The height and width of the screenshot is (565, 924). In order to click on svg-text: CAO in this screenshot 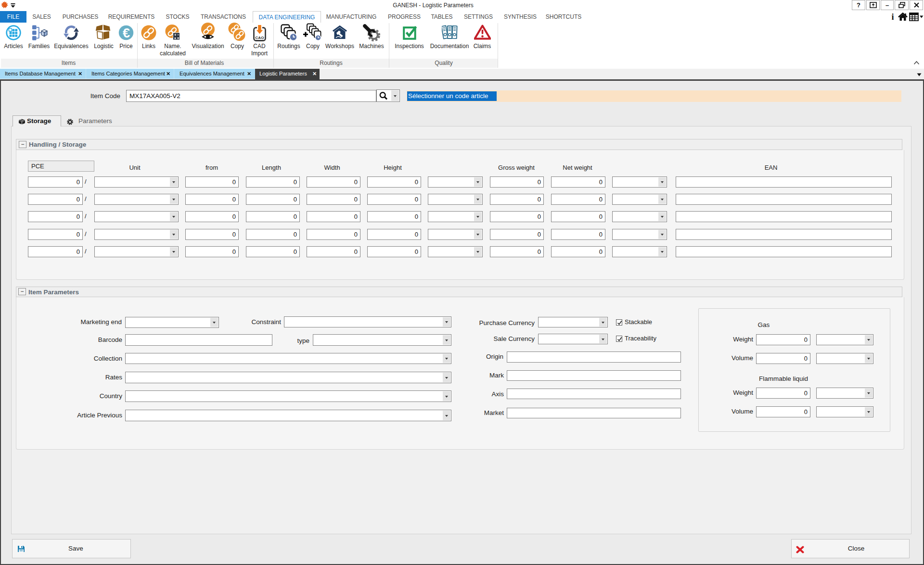, I will do `click(260, 38)`.